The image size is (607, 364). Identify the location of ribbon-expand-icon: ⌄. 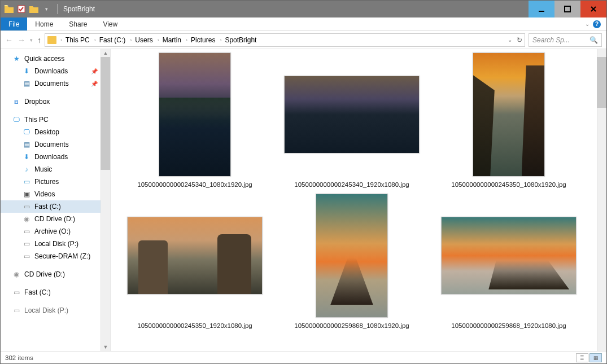
(587, 24).